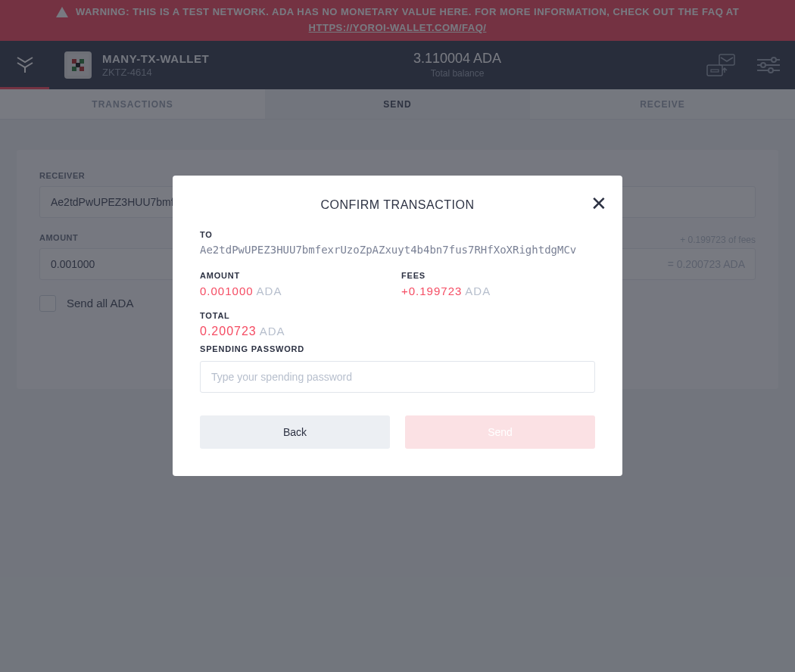 Image resolution: width=795 pixels, height=672 pixels. Describe the element at coordinates (599, 204) in the screenshot. I see `close-icon: ✕` at that location.